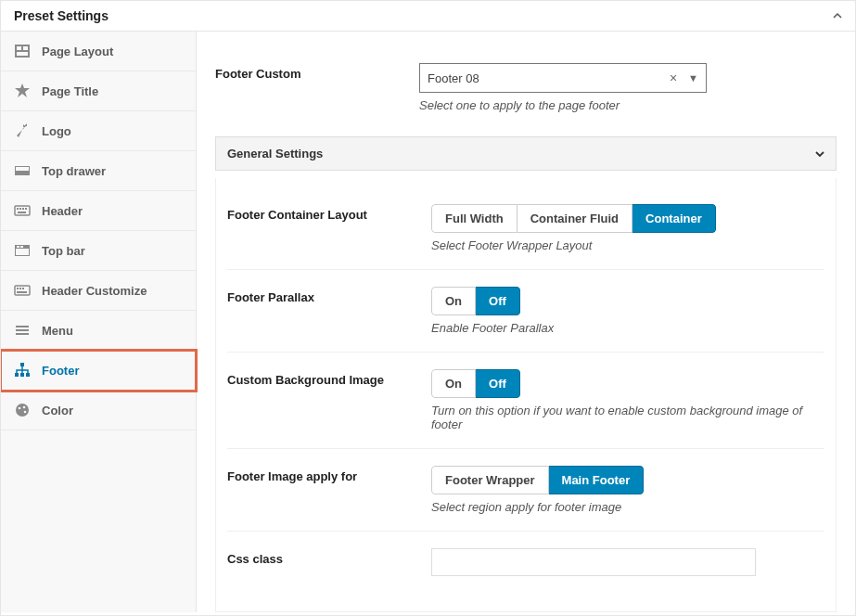 This screenshot has height=616, width=856. I want to click on sidebar-item-label: Footer, so click(60, 371).